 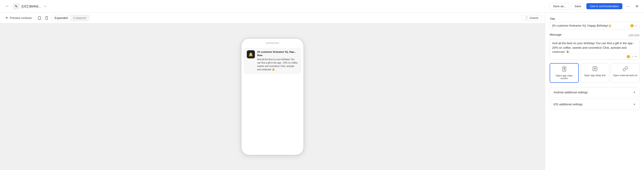 I want to click on web-url-icon, so click(x=625, y=69).